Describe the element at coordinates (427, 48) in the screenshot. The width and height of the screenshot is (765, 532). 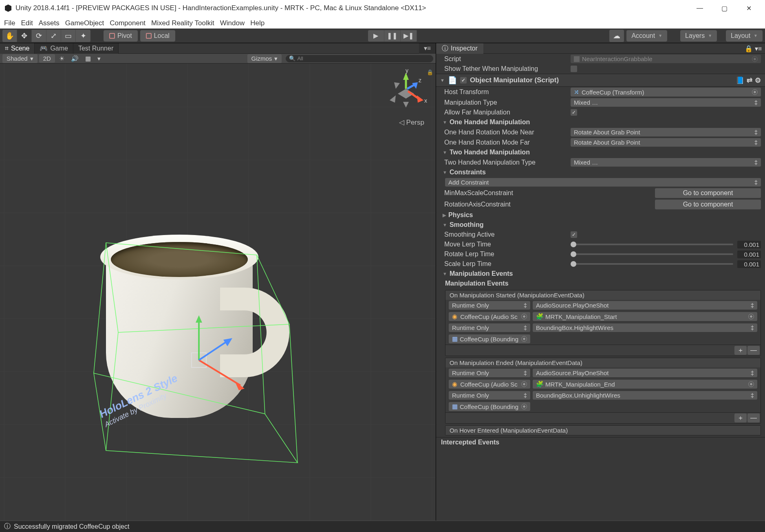
I see `panel-menu-button: ▾≡` at that location.